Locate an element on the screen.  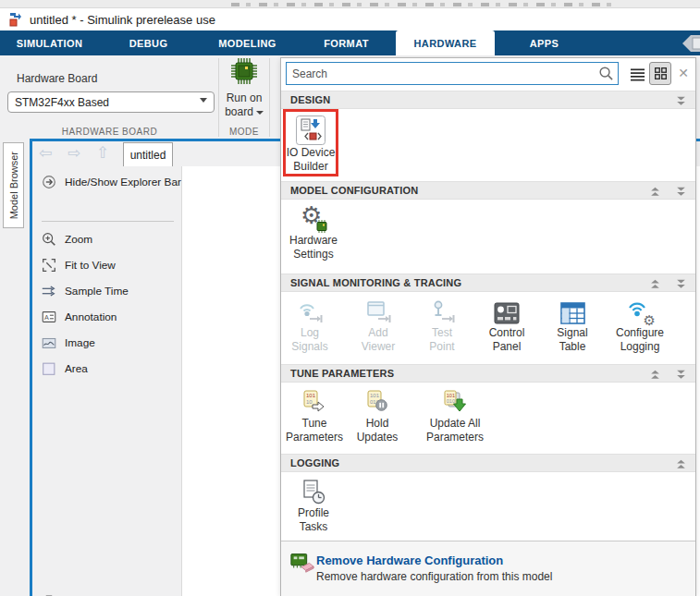
simulink-model-icon is located at coordinates (15, 20).